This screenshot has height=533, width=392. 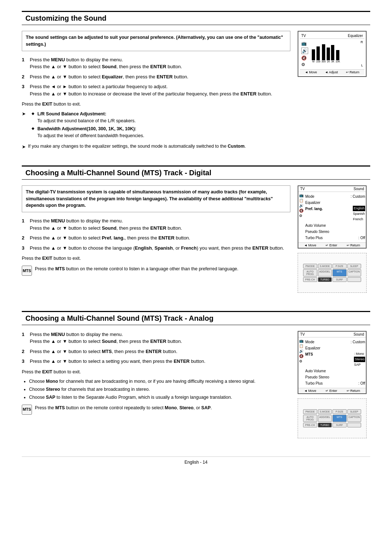 I want to click on tv-label: TV, so click(x=303, y=36).